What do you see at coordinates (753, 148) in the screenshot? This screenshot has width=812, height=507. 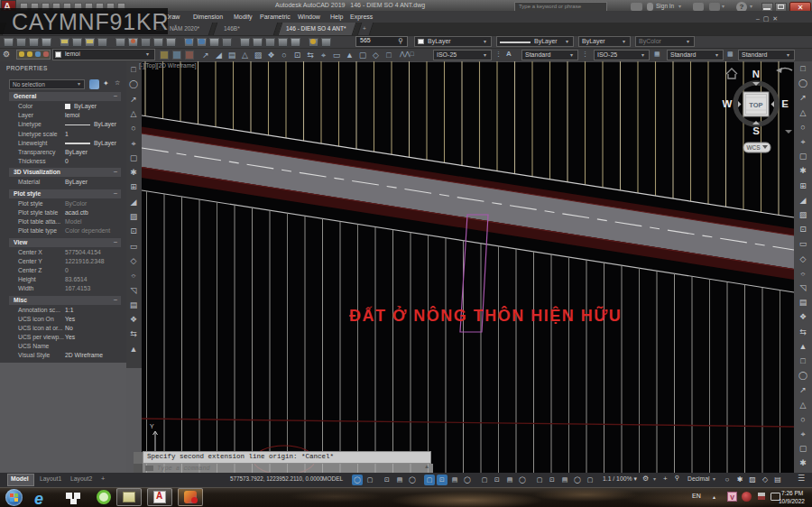 I see `svg-text: WCS` at bounding box center [753, 148].